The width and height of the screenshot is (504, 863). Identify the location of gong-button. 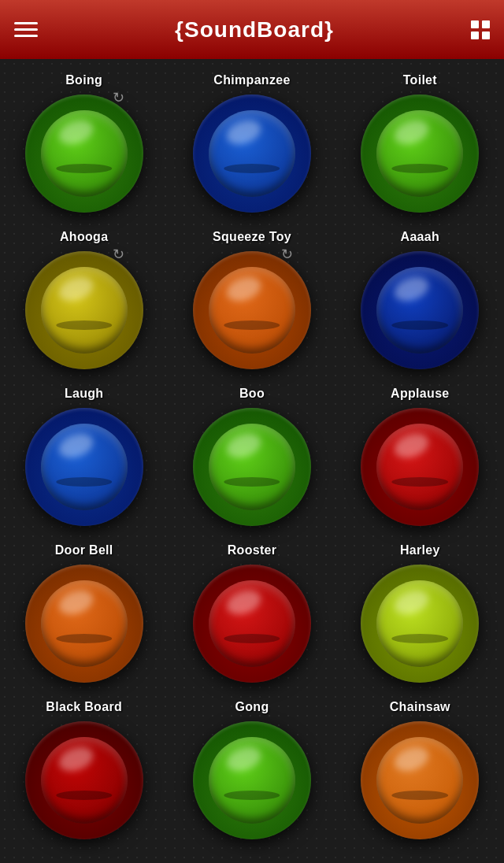
(252, 780).